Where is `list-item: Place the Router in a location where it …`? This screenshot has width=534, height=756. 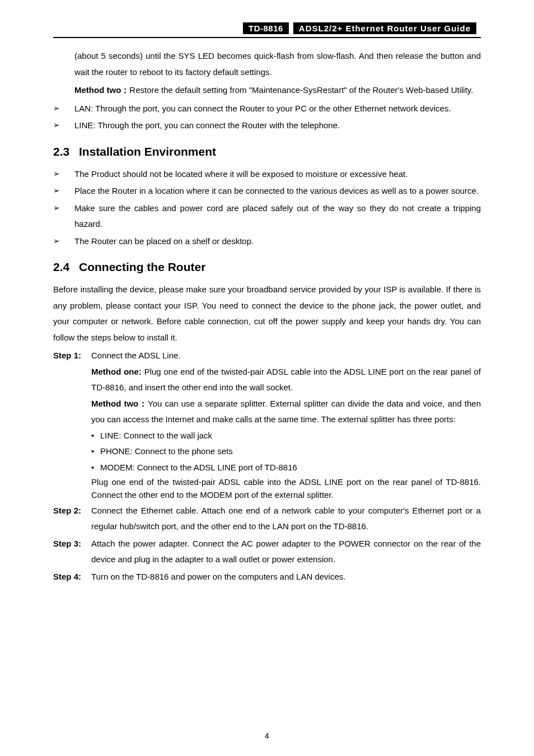
list-item: Place the Router in a location where it … is located at coordinates (267, 192).